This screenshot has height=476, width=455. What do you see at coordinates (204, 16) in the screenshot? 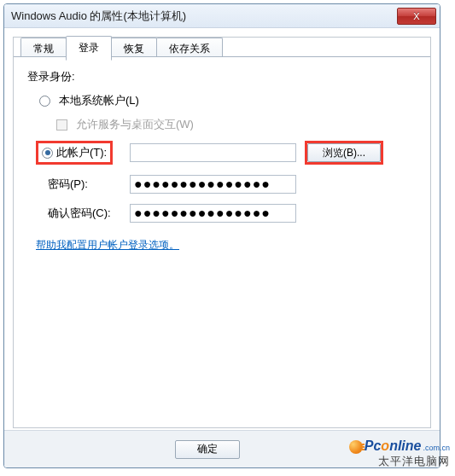
I see `window-title: Windows Audio 的属性(本地计算机)` at bounding box center [204, 16].